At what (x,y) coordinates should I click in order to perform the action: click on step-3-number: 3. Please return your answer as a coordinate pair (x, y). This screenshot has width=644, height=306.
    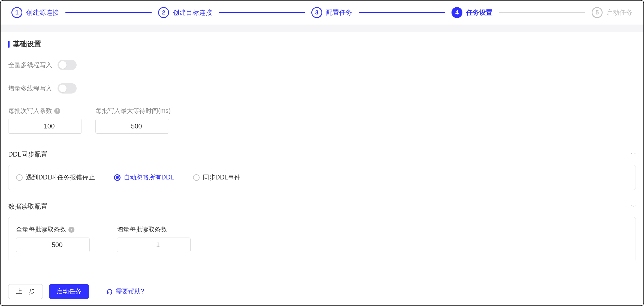
    Looking at the image, I should click on (317, 13).